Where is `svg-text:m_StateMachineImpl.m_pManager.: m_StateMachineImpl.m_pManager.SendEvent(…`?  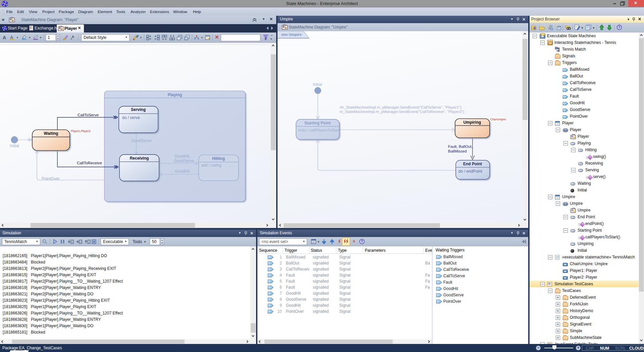
svg-text:m_StateMachineImpl.m_pManager.: m_StateMachineImpl.m_pManager.SendEvent(… is located at coordinates (402, 112).